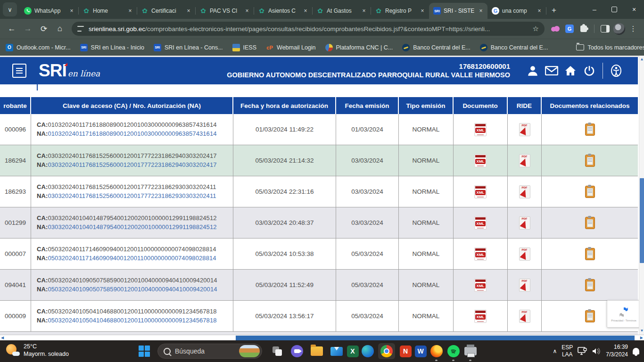 This screenshot has height=362, width=644. Describe the element at coordinates (341, 11) in the screenshot. I see `tab-at-gastos: ✿ At Gastos ×` at that location.